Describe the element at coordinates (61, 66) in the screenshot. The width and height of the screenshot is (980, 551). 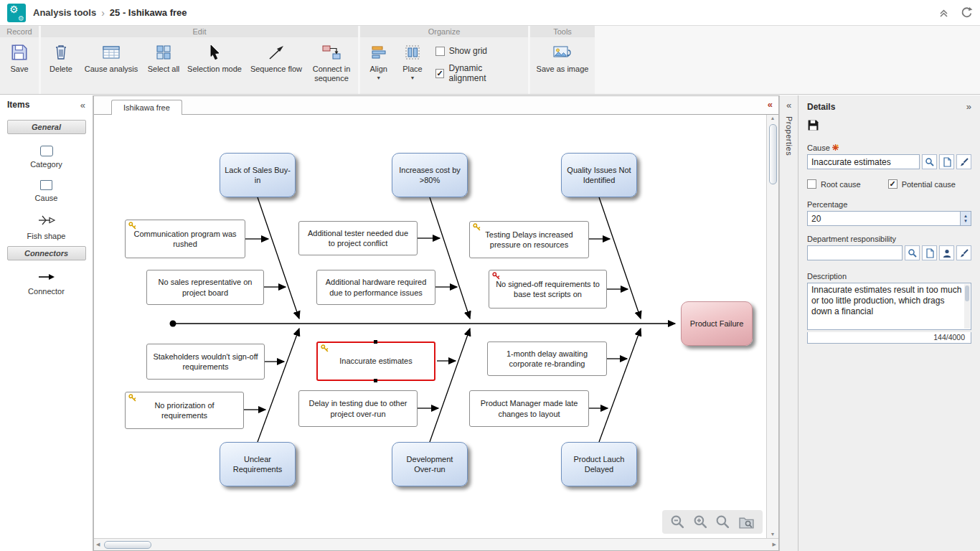
I see `delete-button: Delete` at that location.